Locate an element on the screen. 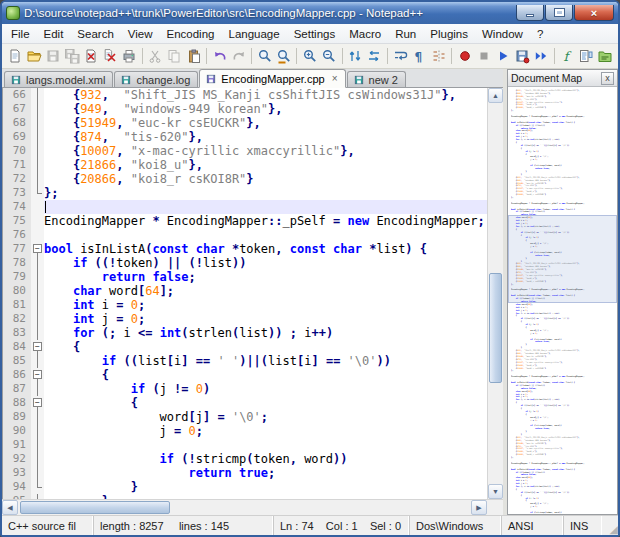 This screenshot has height=537, width=620. menu-item-settings: Settings is located at coordinates (315, 34).